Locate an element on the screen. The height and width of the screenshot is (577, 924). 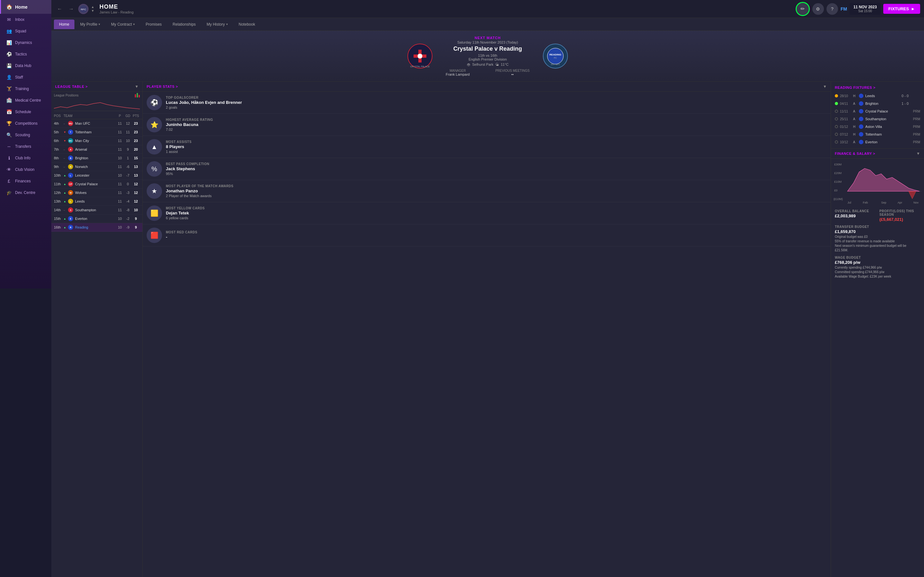
lr-pts: 12 is located at coordinates (136, 193).